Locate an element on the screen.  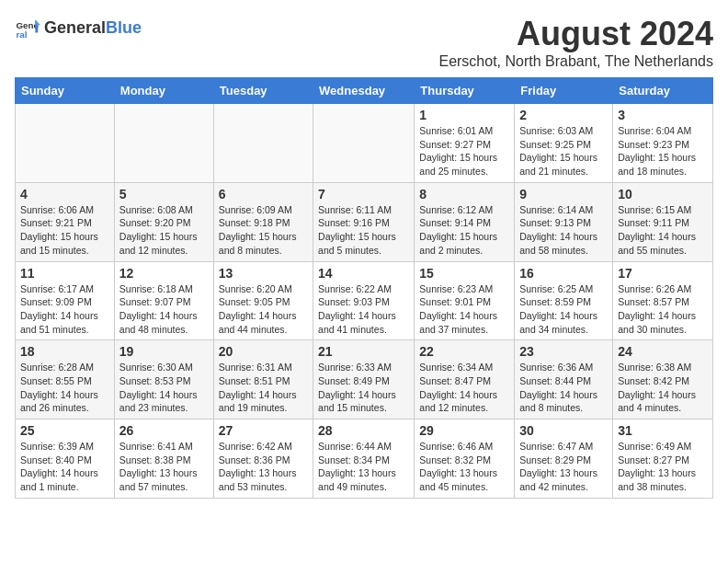
day-number: 16 is located at coordinates (563, 273).